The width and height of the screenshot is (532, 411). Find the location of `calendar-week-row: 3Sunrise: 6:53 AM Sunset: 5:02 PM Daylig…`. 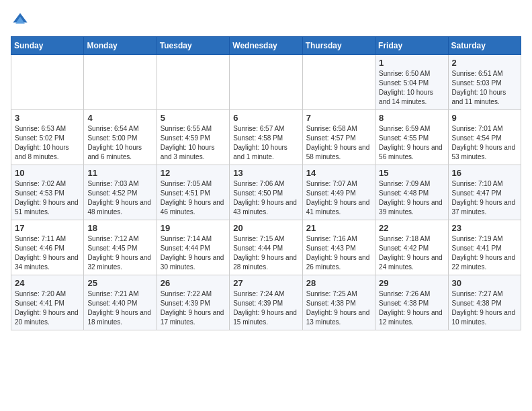

calendar-week-row: 3Sunrise: 6:53 AM Sunset: 5:02 PM Daylig… is located at coordinates (266, 138).